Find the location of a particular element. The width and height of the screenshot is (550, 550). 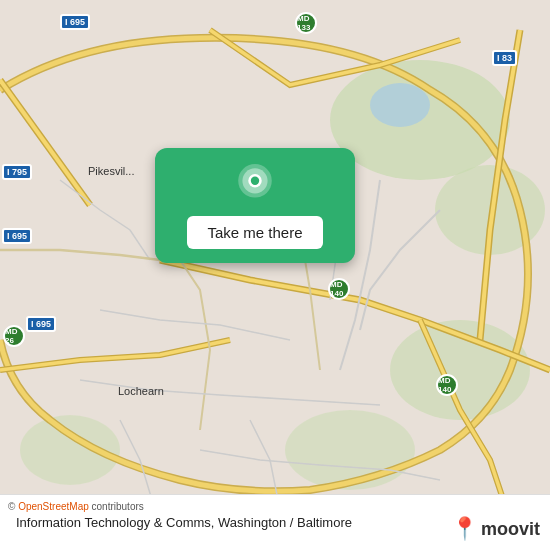

osm-credit: © OpenStreetMap contributors is located at coordinates (76, 506).